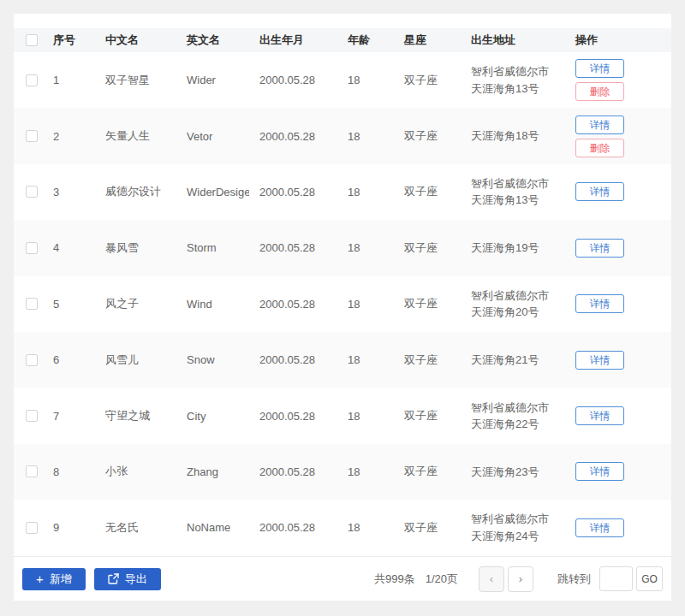 The image size is (685, 616). I want to click on cell-en-name: City, so click(212, 416).